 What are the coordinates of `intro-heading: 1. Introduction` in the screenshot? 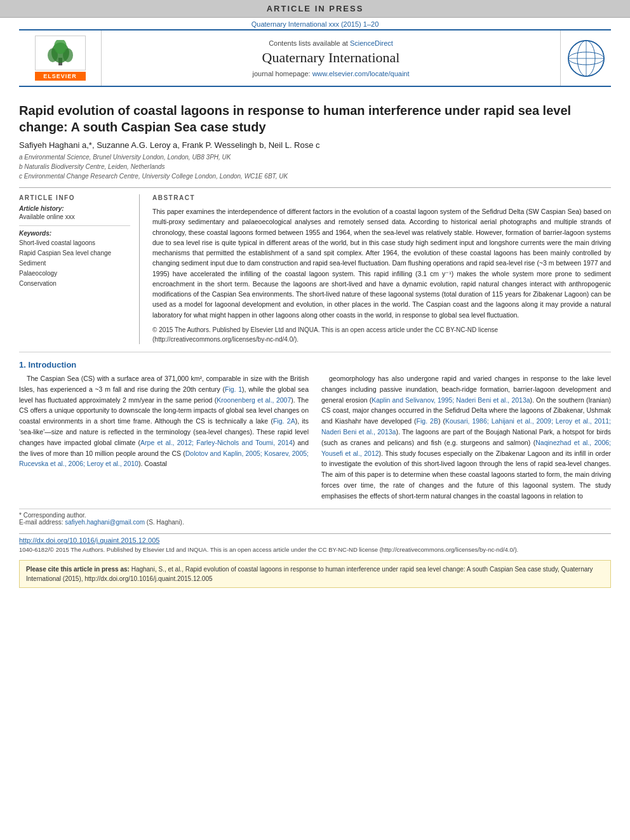 It's located at (315, 364).